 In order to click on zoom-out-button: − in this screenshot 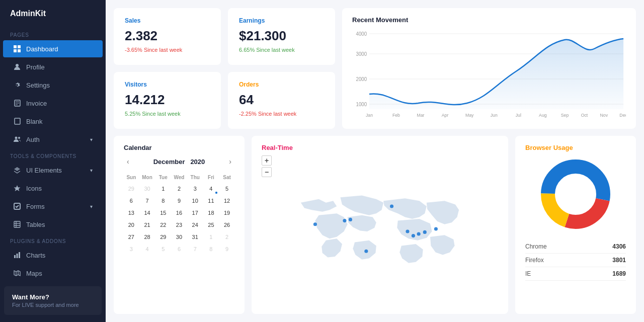, I will do `click(267, 172)`.